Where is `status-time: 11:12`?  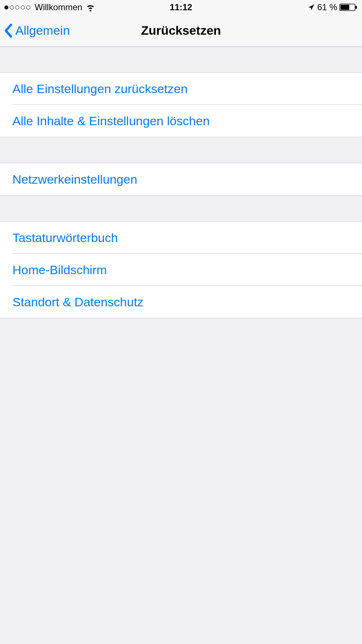 status-time: 11:12 is located at coordinates (181, 7).